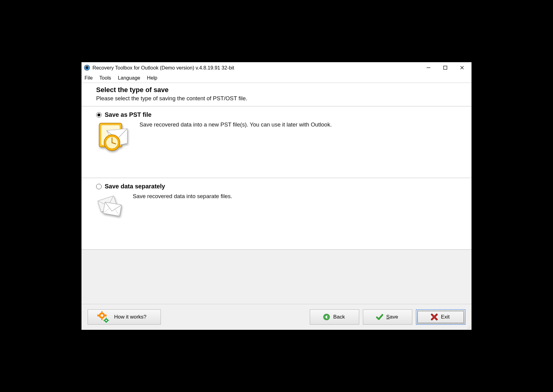  What do you see at coordinates (334, 317) in the screenshot?
I see `back-button: Back` at bounding box center [334, 317].